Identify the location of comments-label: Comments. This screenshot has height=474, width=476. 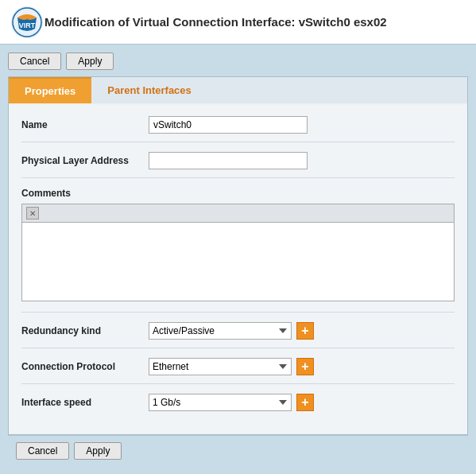
(238, 193).